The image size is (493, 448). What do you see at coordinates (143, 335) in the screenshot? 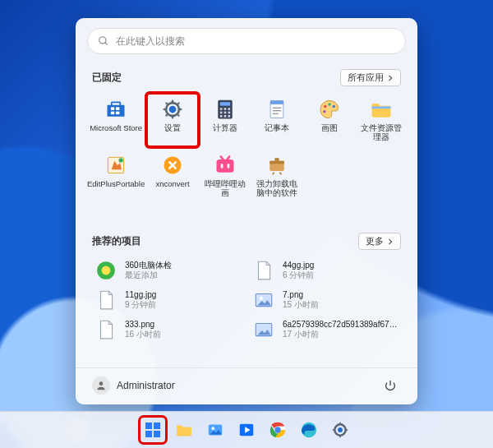
I see `reco-sub: 16 小时前` at bounding box center [143, 335].